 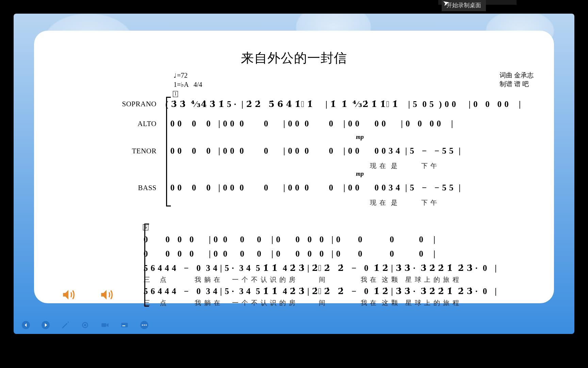 What do you see at coordinates (337, 303) in the screenshot?
I see `lyrics-bass-2: 三 点 我 躺 在 一 个 不 认 识 的 房 间 我 在 这 颗 星 球 上 …` at bounding box center [337, 303].